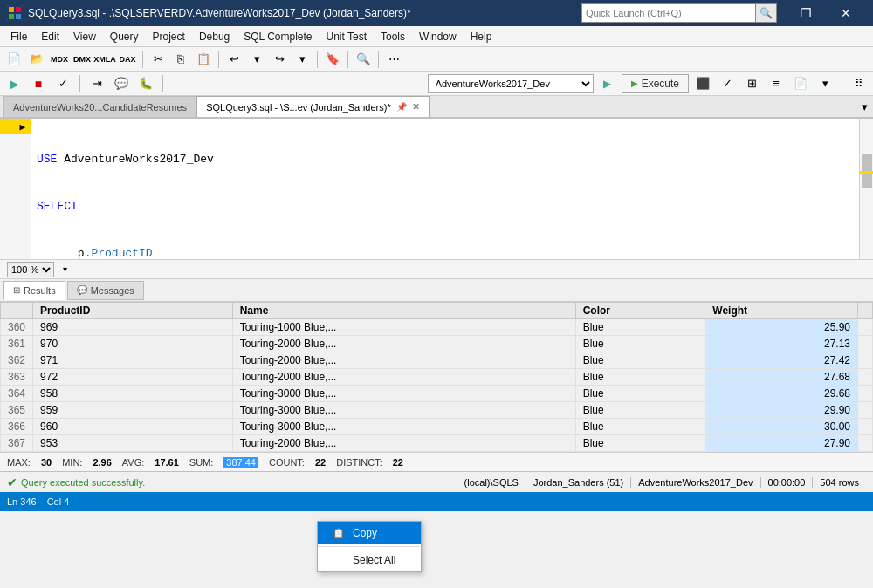  What do you see at coordinates (436, 270) in the screenshot?
I see `zoom-bar: 100 % ▾` at bounding box center [436, 270].